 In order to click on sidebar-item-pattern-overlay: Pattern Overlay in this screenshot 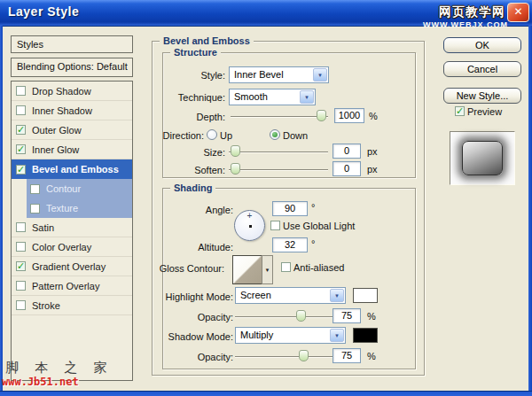, I will do `click(72, 286)`.